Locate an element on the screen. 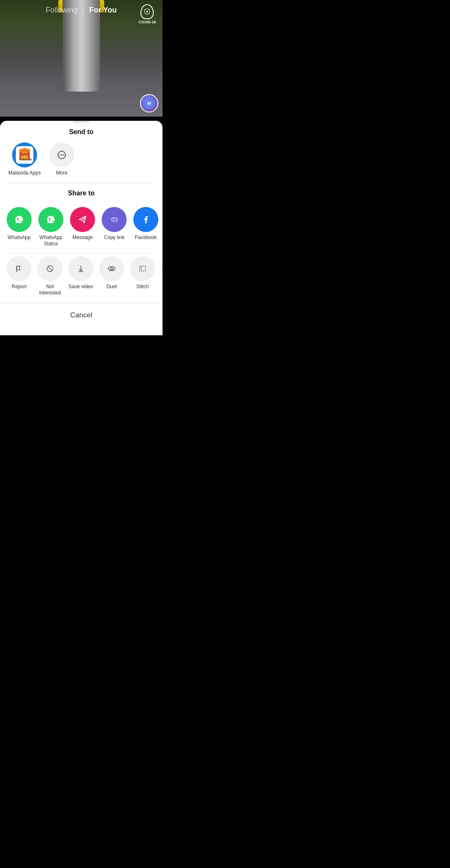 The width and height of the screenshot is (450, 868). not-interested-label: Not interested is located at coordinates (50, 290).